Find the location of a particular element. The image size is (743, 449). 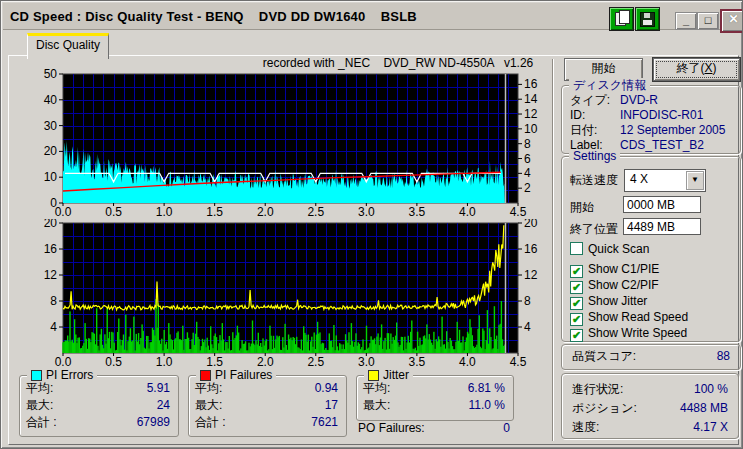

disc-date-value: 12 September 2005 is located at coordinates (672, 130).